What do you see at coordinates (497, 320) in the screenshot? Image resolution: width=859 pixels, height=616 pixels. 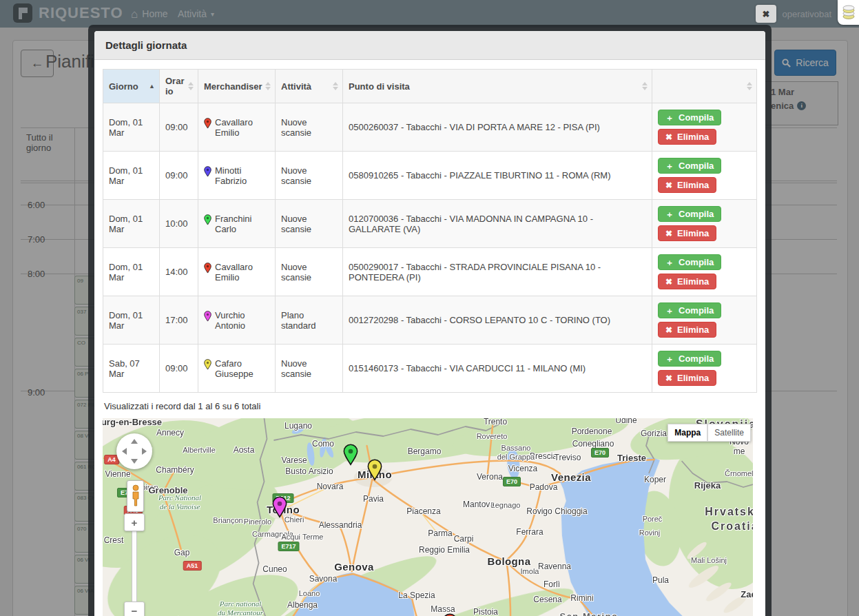 I see `visit-point-cell: 0012720298 - Tabacchi - CORSO LEPANTO 10…` at bounding box center [497, 320].